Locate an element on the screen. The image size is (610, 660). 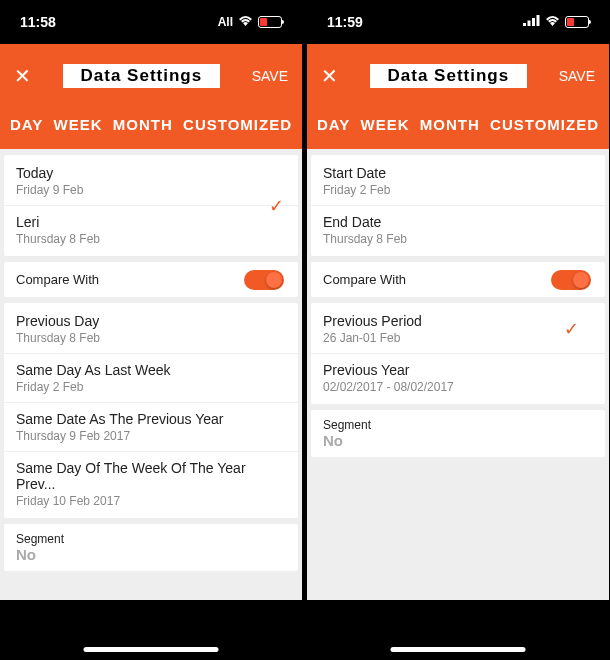
status-bar: 11:59 is located at coordinates (458, 22).